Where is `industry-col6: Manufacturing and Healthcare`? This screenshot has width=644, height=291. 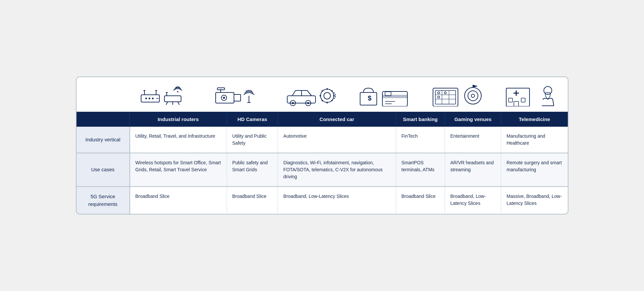 industry-col6: Manufacturing and Healthcare is located at coordinates (535, 140).